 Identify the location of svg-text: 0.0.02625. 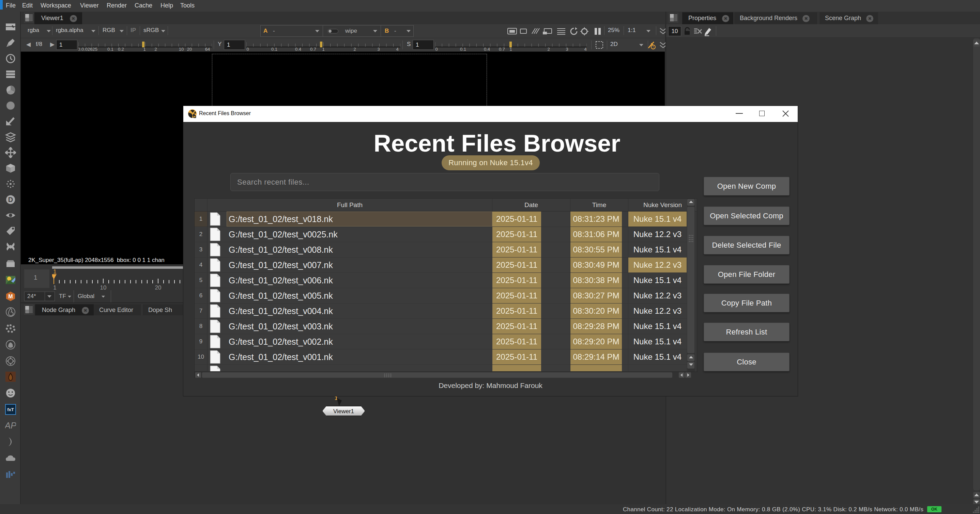
(88, 49).